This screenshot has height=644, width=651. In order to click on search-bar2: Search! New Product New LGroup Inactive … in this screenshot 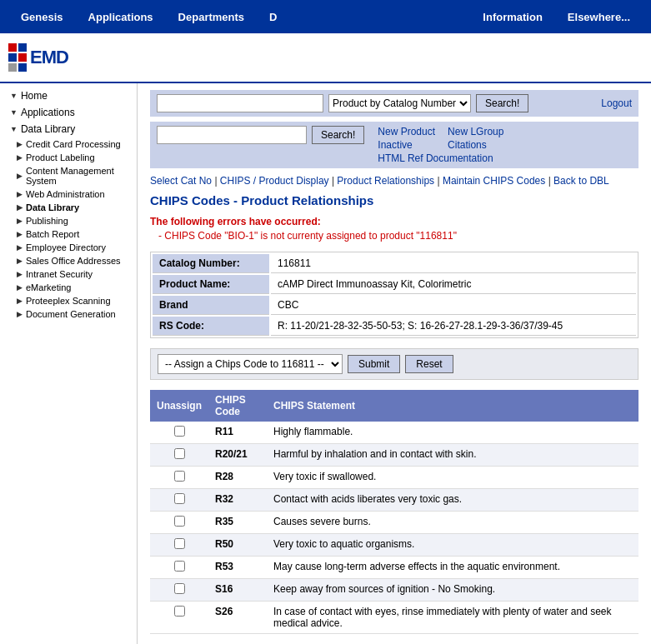, I will do `click(394, 145)`.